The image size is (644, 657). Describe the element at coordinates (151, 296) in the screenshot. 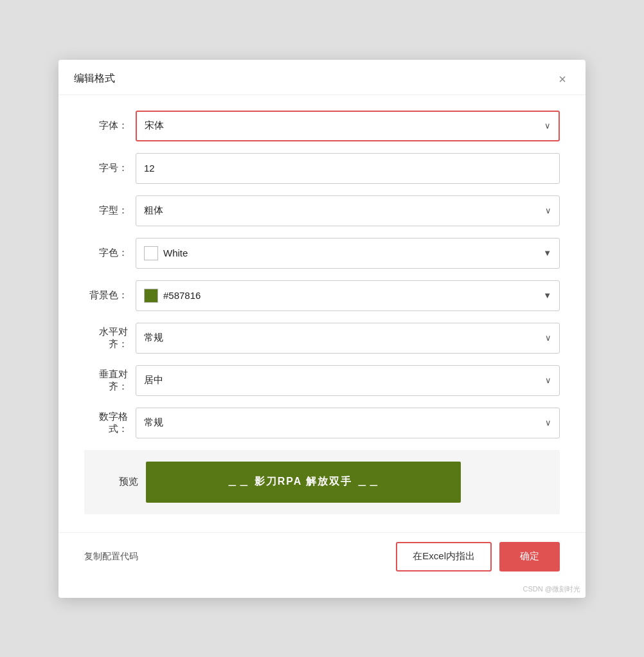

I see `bgcolor-swatch` at that location.